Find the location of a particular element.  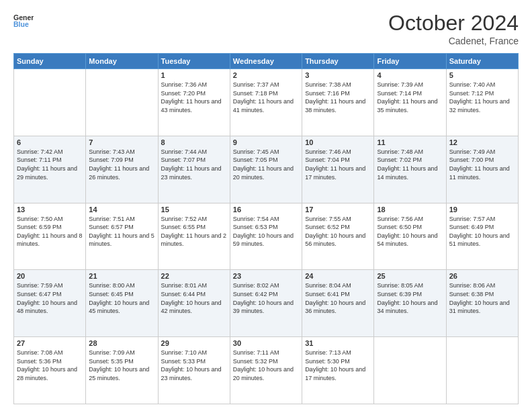

sunset-text: Sunset: 5:35 PM is located at coordinates (112, 361).